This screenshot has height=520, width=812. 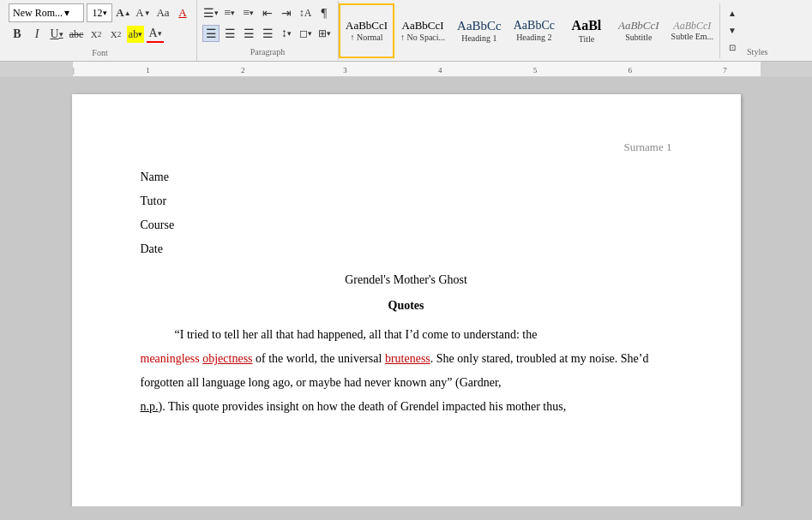 I want to click on increase-indent-button: ⇥, so click(x=286, y=13).